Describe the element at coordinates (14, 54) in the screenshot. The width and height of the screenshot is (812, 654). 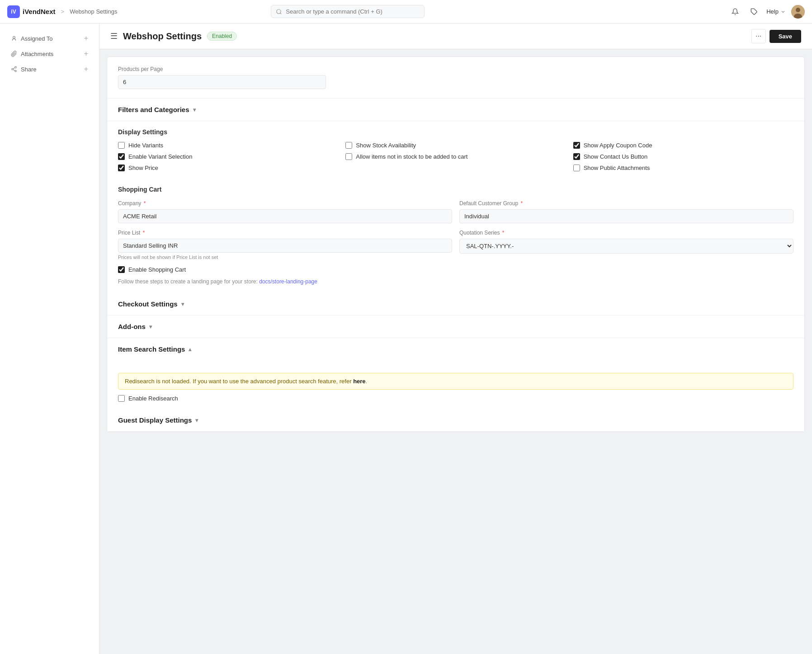
I see `paperclip-icon` at that location.